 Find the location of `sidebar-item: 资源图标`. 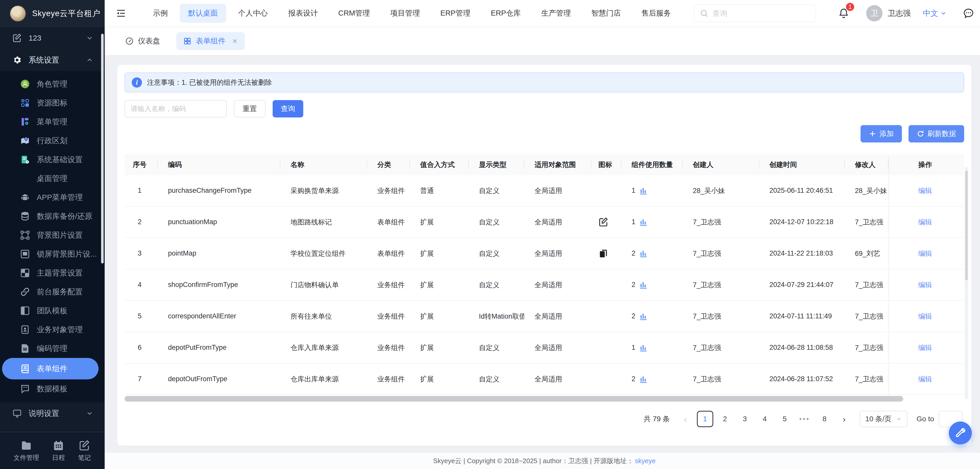

sidebar-item: 资源图标 is located at coordinates (50, 103).